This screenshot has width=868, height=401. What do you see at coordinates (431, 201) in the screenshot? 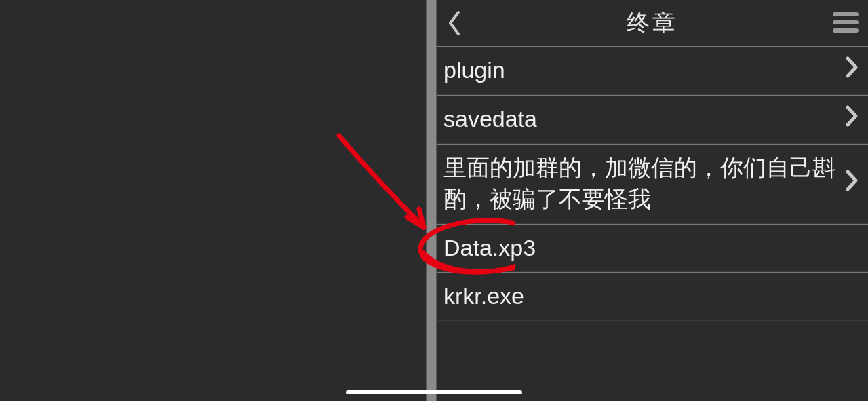
I see `panel-divider` at bounding box center [431, 201].